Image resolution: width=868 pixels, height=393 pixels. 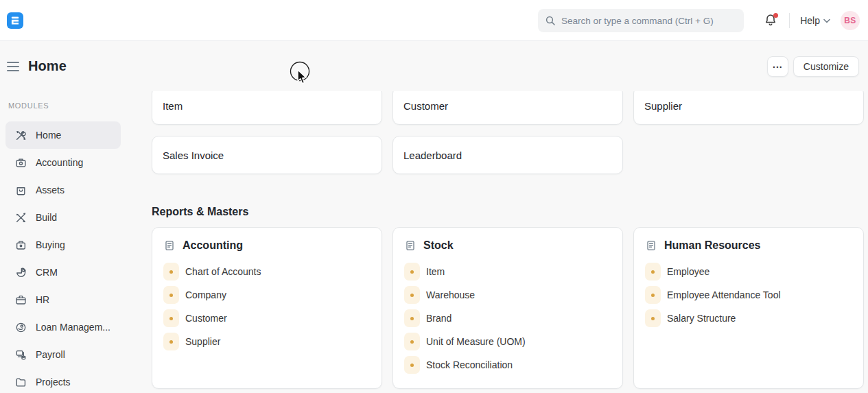 I want to click on masters-link-unit-of-measure-uom-: Unit of Measure (UOM), so click(x=508, y=342).